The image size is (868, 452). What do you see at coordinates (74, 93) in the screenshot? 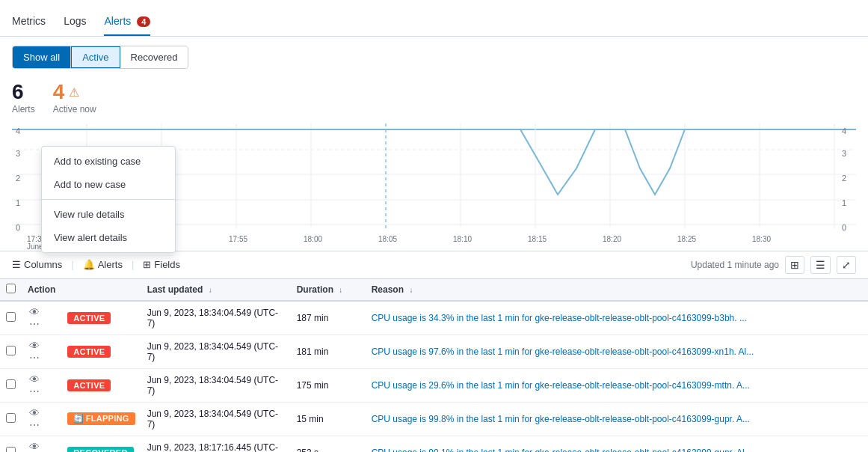
I see `warning-icon: ⚠` at bounding box center [74, 93].